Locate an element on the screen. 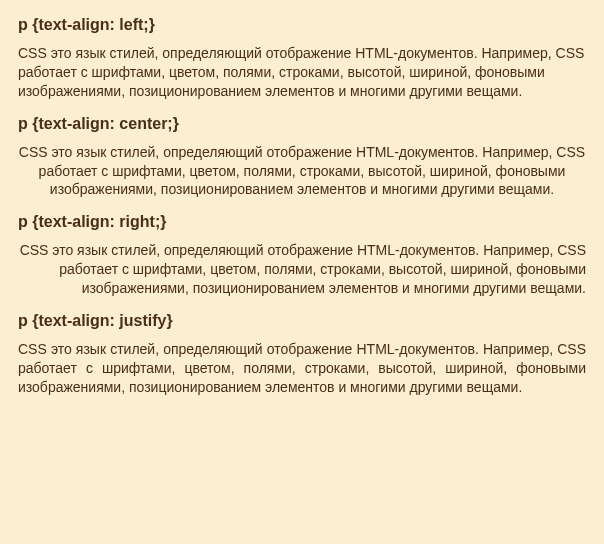 The image size is (604, 544). example-paragraph-right: CSS это язык стилей, определяющий отобра… is located at coordinates (302, 270).